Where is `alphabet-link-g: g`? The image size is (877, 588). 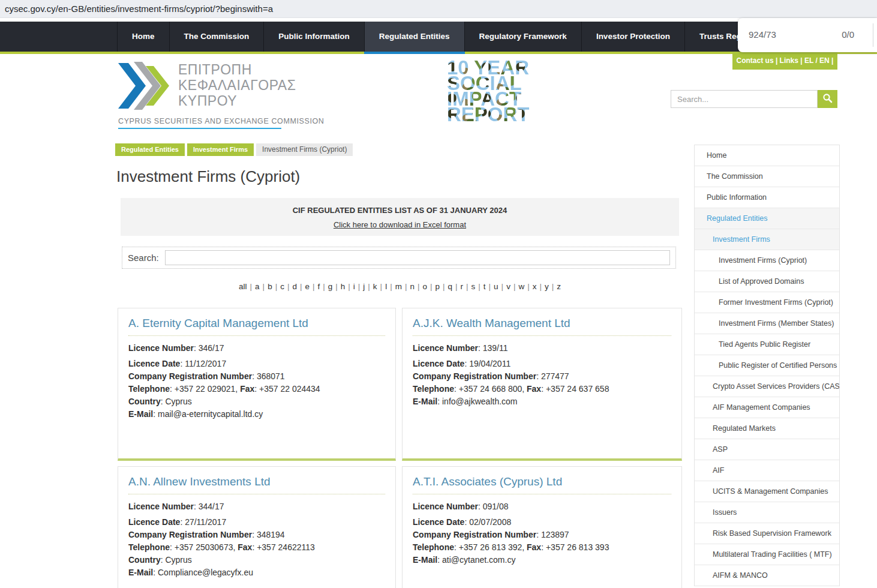 alphabet-link-g: g is located at coordinates (331, 287).